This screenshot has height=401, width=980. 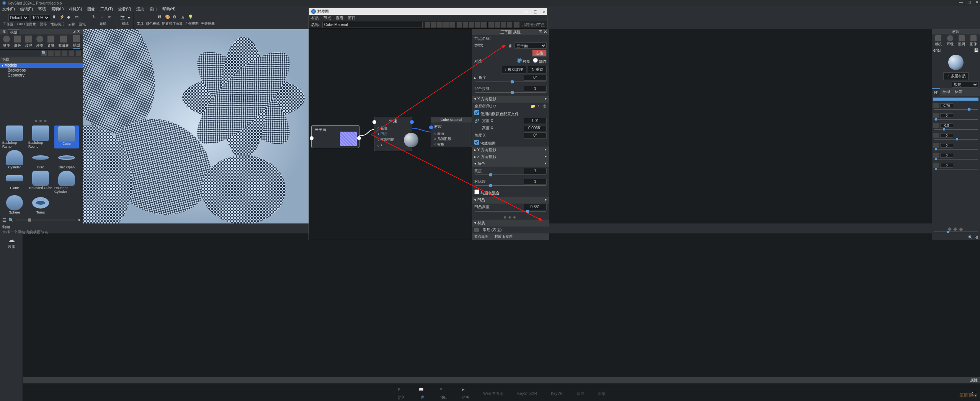 I want to click on subtab-label: 标签, so click(x=959, y=92).